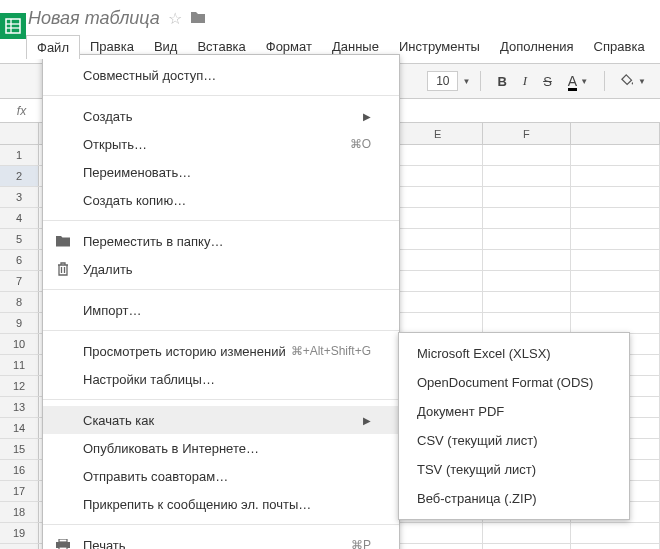 This screenshot has width=660, height=549. What do you see at coordinates (502, 82) in the screenshot?
I see `bold-button: B` at bounding box center [502, 82].